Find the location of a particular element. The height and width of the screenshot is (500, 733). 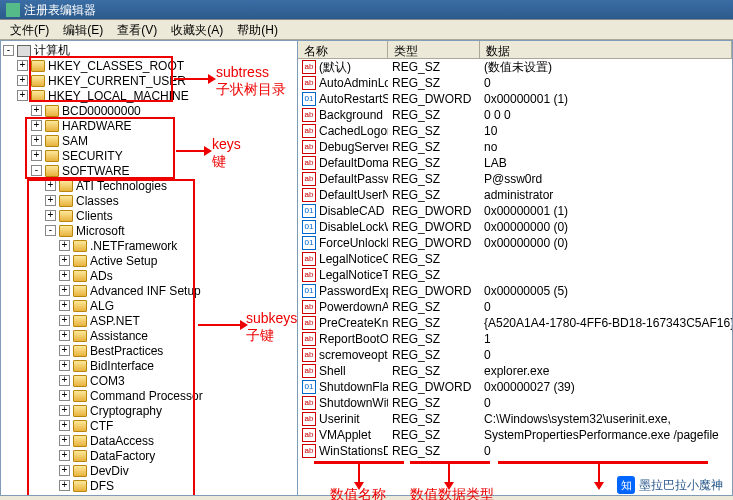

registry-value-row: scremoveoptionREG_SZ0 is located at coordinates (515, 355).